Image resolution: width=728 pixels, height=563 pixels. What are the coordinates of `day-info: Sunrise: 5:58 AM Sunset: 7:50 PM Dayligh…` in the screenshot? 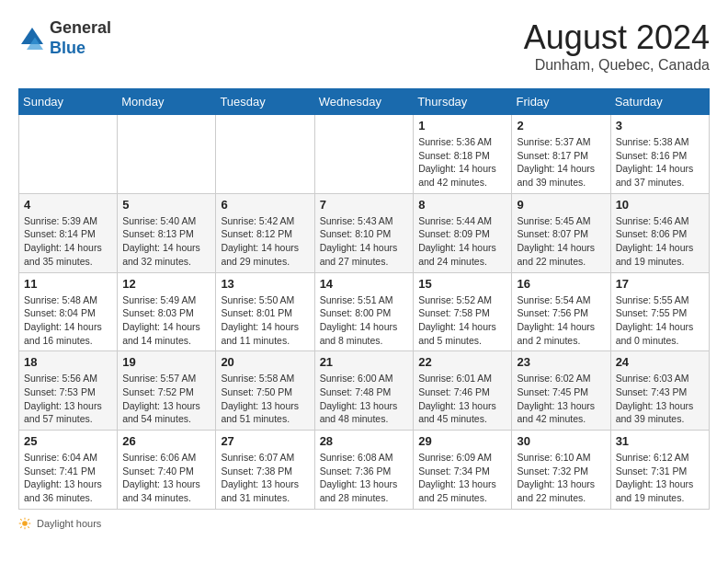 It's located at (265, 399).